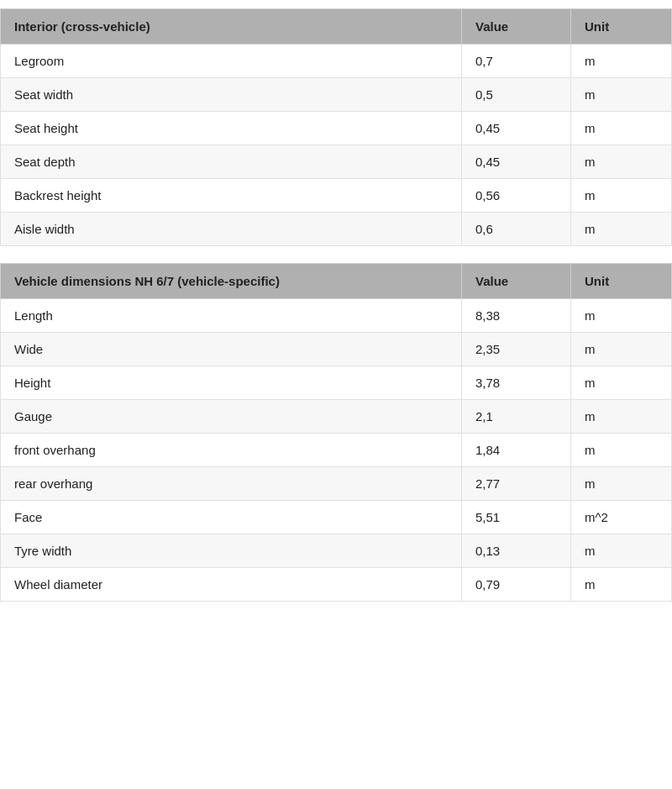 Image resolution: width=672 pixels, height=789 pixels. Describe the element at coordinates (517, 417) in the screenshot. I see `row-3-value: 2,1` at that location.